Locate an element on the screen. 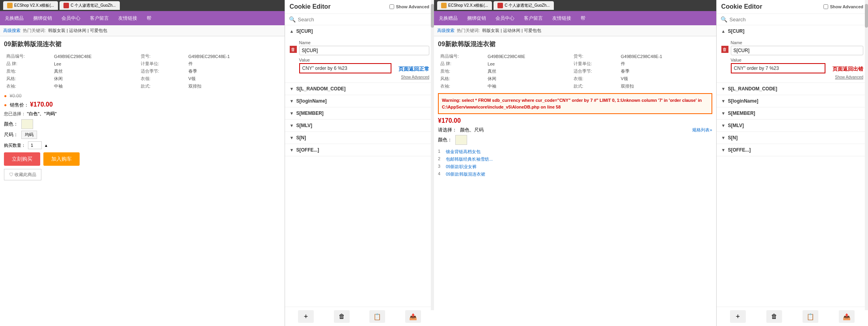 The image size is (868, 326). left-show-advanced-checkbox is located at coordinates (392, 7).